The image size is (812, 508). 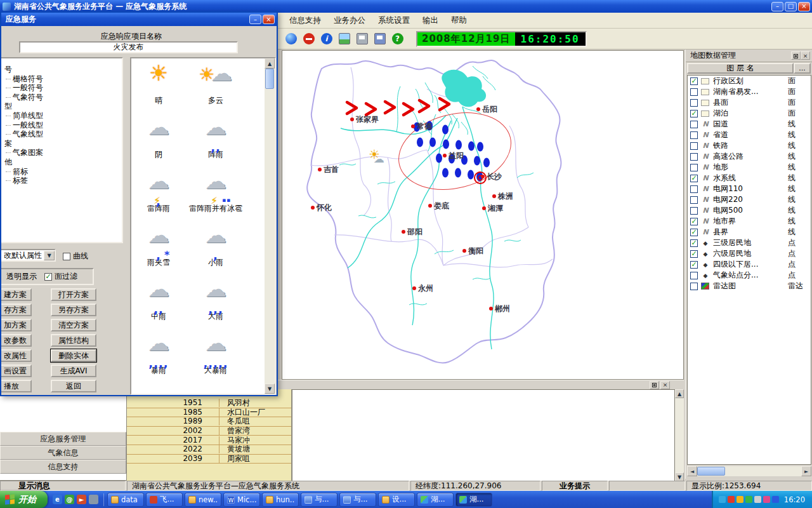 What do you see at coordinates (749, 286) in the screenshot?
I see `layer-row-19: 雷达图雷达` at bounding box center [749, 286].